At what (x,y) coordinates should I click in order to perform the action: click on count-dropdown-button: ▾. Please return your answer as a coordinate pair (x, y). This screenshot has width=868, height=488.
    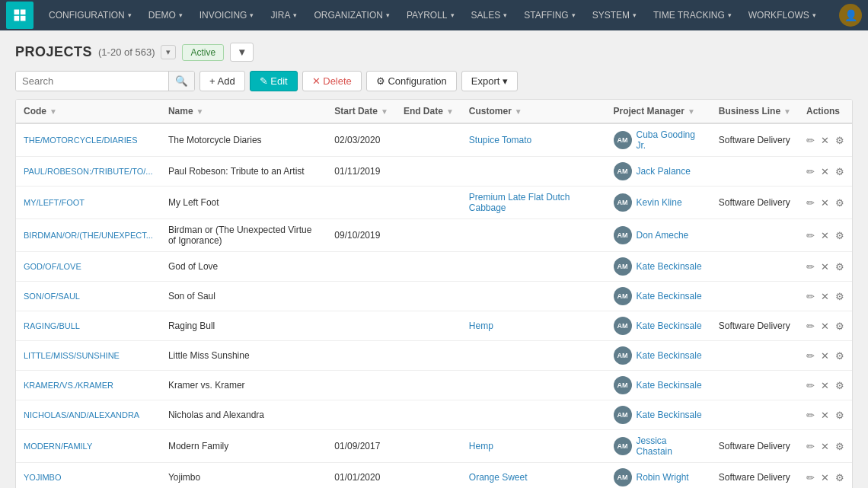
    Looking at the image, I should click on (168, 52).